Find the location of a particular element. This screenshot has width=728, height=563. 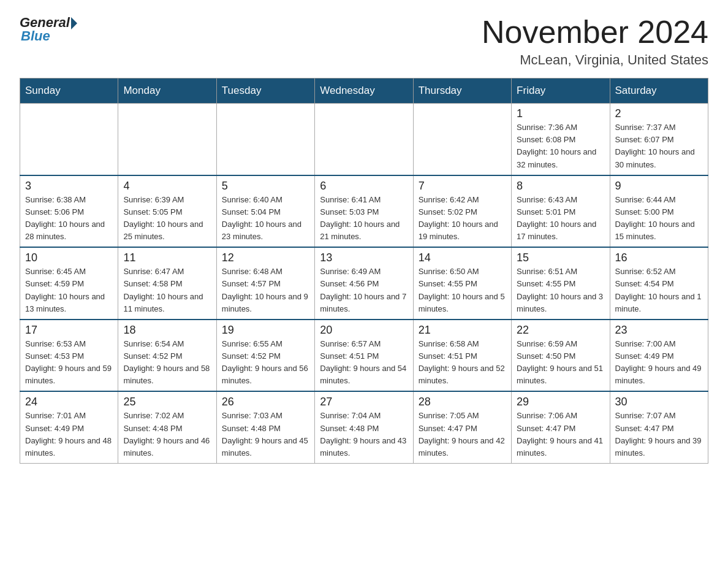

calendar-cell: 16Sunrise: 6:52 AM Sunset: 4:54 PM Dayli… is located at coordinates (659, 283).